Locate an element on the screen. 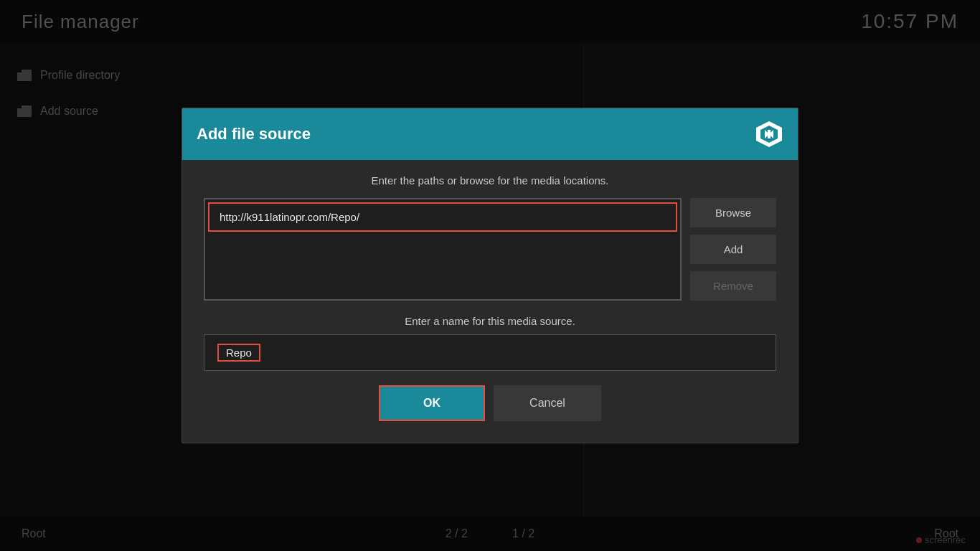 The width and height of the screenshot is (980, 551). paths-list: http://k911latinopr.com/Repo/ is located at coordinates (443, 250).